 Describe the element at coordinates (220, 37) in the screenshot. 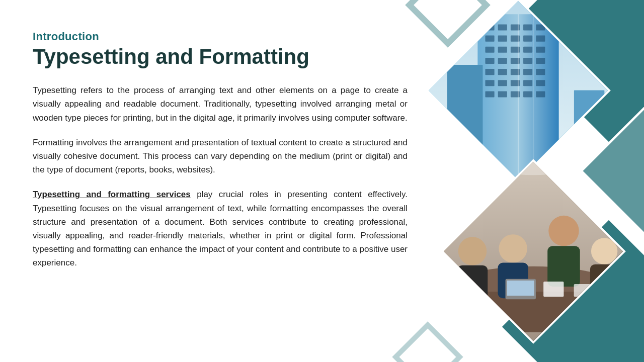

I see `intro-label: Introduction` at that location.